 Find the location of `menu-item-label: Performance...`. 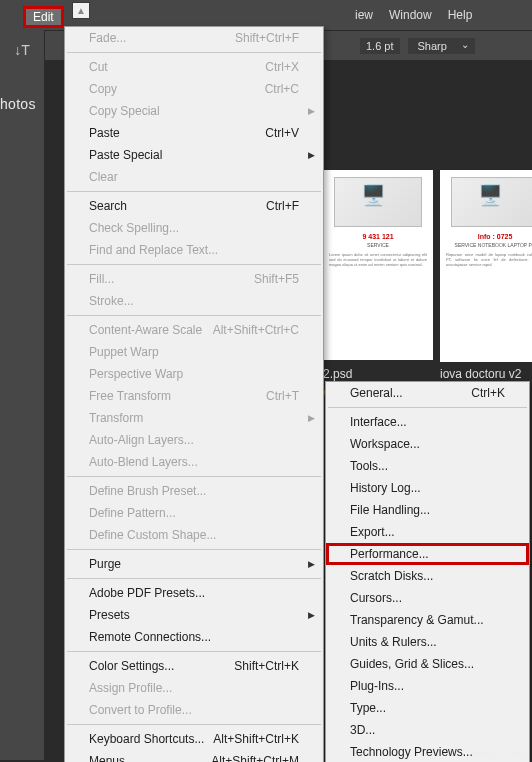

menu-item-label: Performance... is located at coordinates (390, 554).